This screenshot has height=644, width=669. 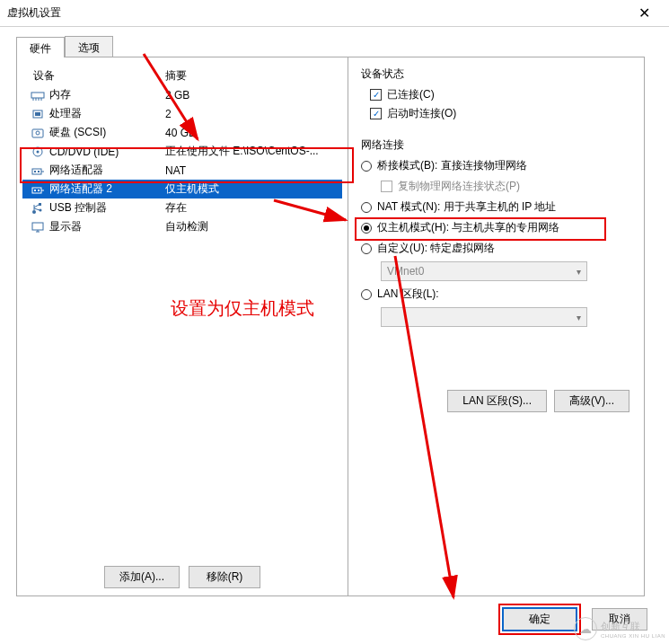 I want to click on device-summary: 仅主机模式, so click(x=251, y=189).